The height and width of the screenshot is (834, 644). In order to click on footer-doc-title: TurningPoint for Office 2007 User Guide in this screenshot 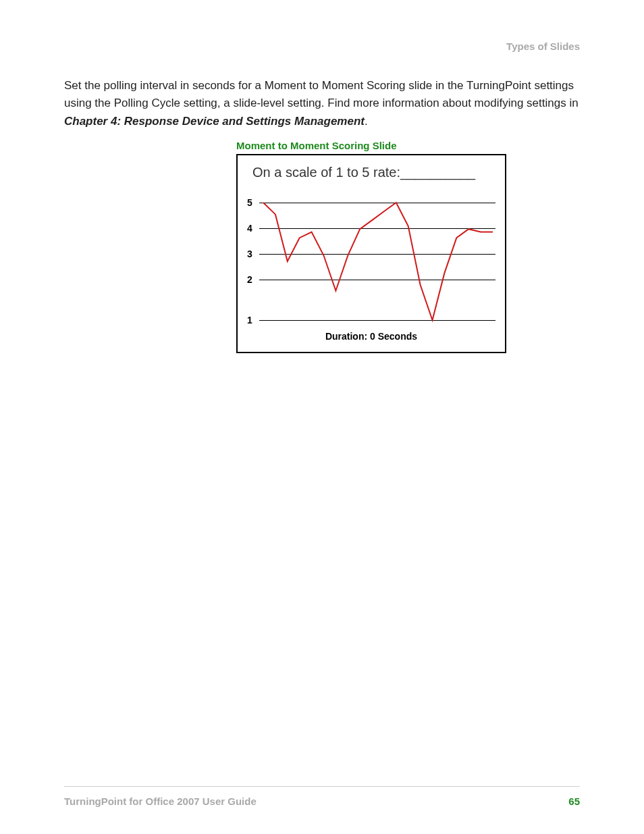, I will do `click(161, 801)`.